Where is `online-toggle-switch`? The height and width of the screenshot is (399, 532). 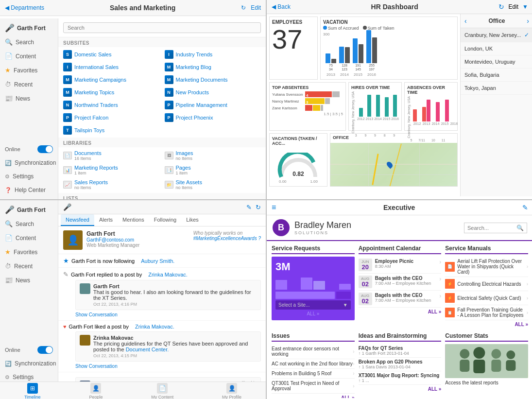
online-toggle-switch is located at coordinates (45, 149).